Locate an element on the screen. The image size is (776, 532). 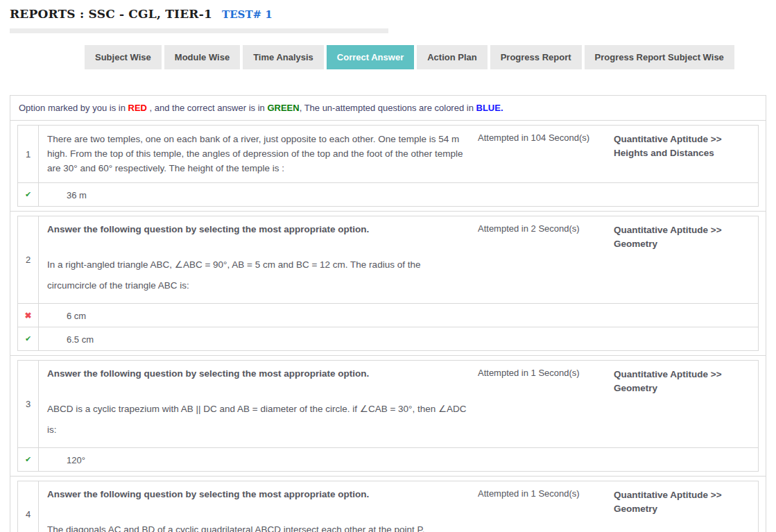
legend-green-label: GREEN is located at coordinates (283, 108).